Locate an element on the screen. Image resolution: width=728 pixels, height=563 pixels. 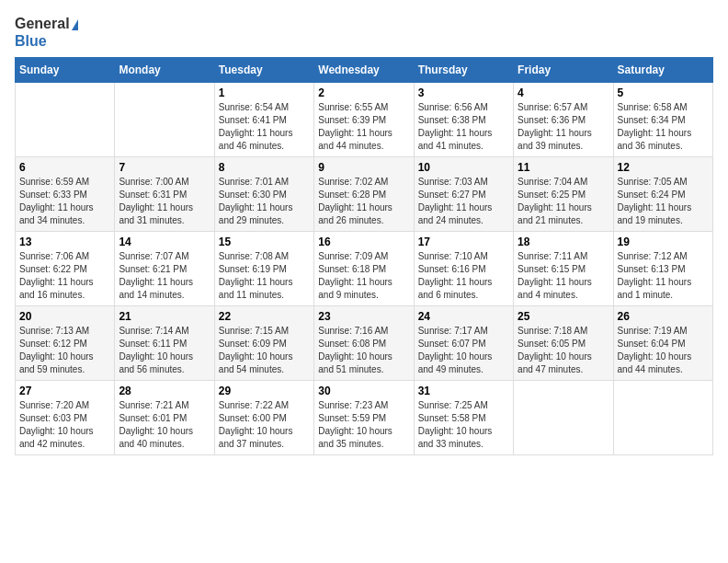
day-number: 22 is located at coordinates (265, 316).